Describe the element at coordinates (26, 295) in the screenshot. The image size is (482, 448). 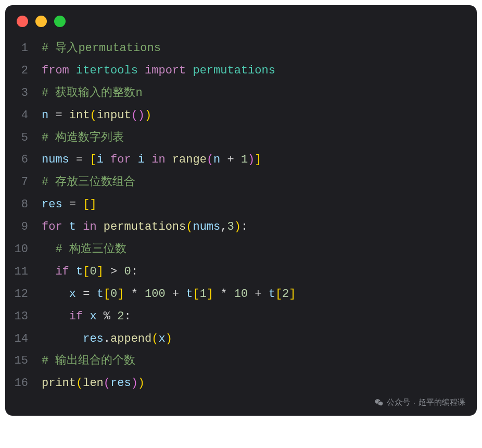
I see `line-number: 12` at that location.